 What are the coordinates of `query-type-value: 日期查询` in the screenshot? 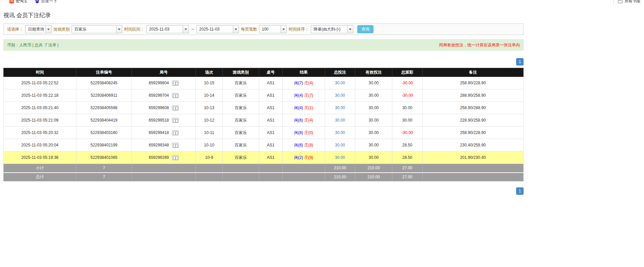 It's located at (36, 29).